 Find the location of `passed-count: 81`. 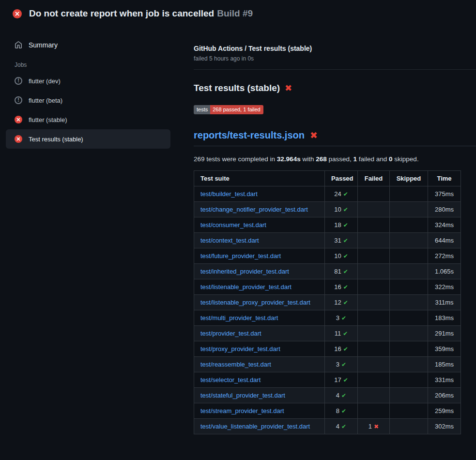

passed-count: 81 is located at coordinates (338, 271).